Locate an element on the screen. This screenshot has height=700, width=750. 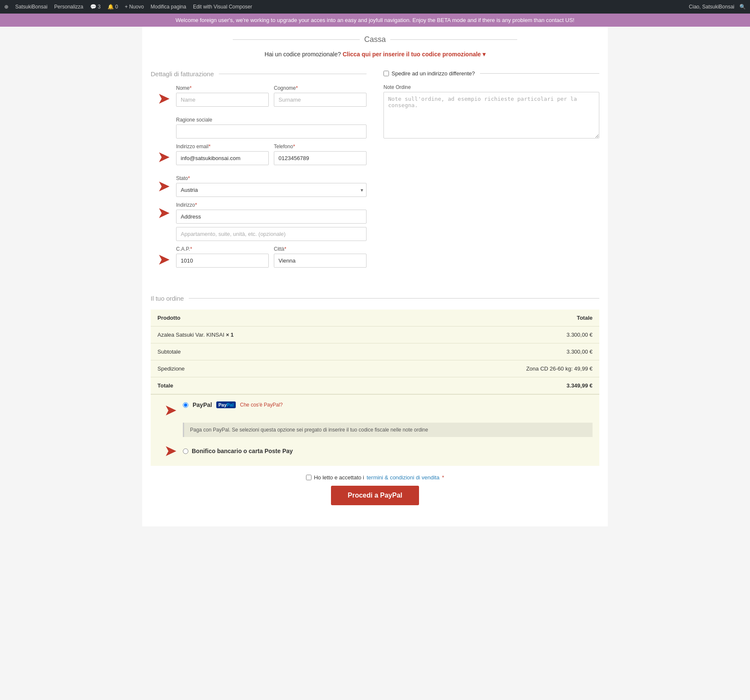
site-title: SatsukiBonsai is located at coordinates (31, 7).